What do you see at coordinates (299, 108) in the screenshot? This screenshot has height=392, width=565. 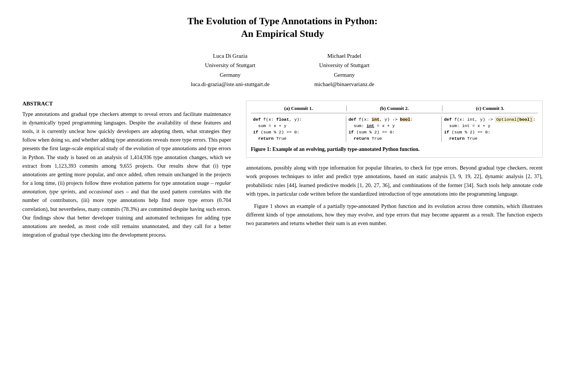 I see `commit-a-label: (a) Commit 1.` at bounding box center [299, 108].